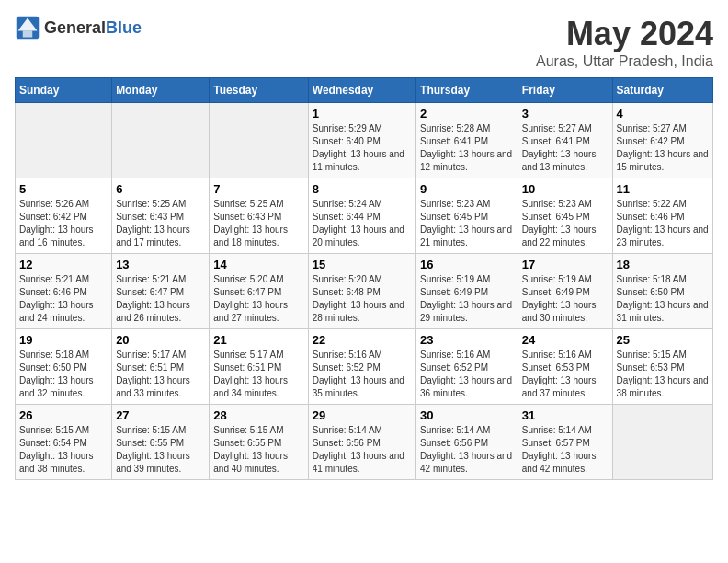 This screenshot has height=563, width=728. Describe the element at coordinates (362, 292) in the screenshot. I see `calendar-day-cell: 15Sunrise: 5:20 AMSunset: 6:48 PMDayligh…` at that location.